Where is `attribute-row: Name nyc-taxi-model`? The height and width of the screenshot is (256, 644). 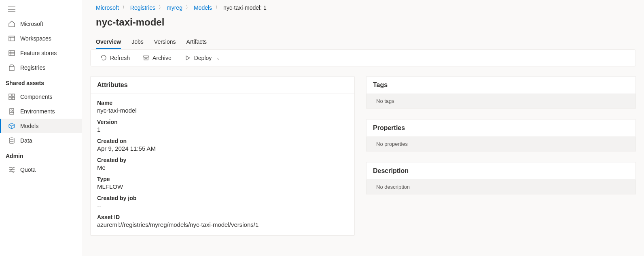
attribute-row: Name nyc-taxi-model is located at coordinates (222, 107).